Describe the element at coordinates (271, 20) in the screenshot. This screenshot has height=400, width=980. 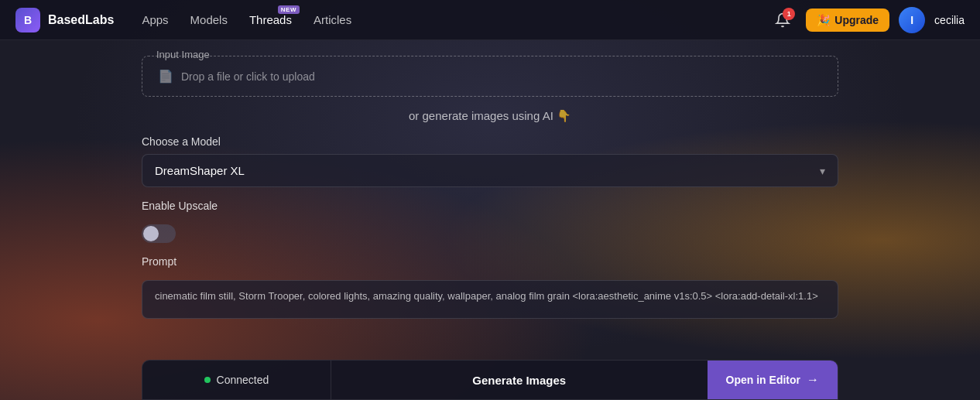
I see `nav-link-threads: Threads NEW` at that location.